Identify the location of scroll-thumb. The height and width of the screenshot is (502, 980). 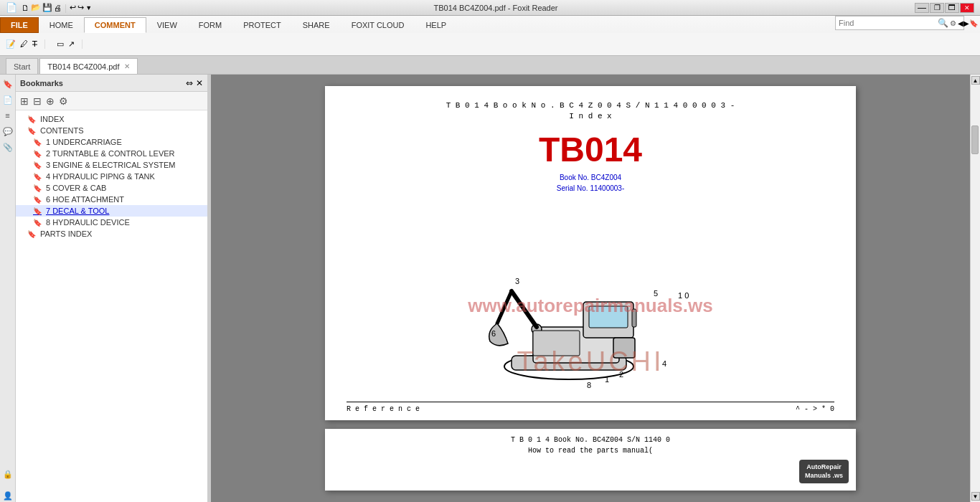
(975, 140).